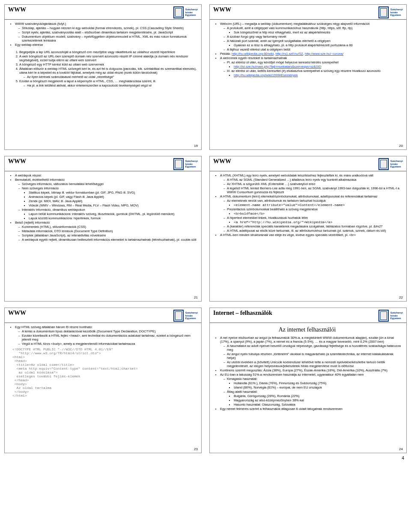 The width and height of the screenshot is (411, 532). Describe the element at coordinates (110, 236) in the screenshot. I see `sub-bullet: Scriptek (általában JavaScript), az inte…` at that location.